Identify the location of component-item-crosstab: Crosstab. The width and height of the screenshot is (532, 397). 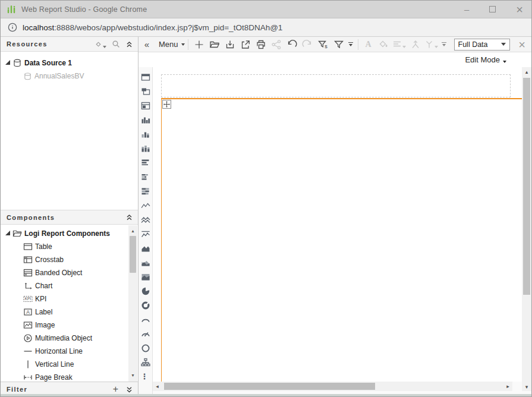
(43, 260).